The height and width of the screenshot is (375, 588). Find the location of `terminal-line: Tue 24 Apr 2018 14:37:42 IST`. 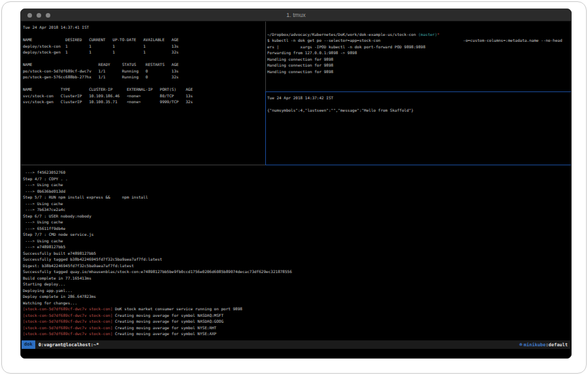

terminal-line: Tue 24 Apr 2018 14:37:42 IST is located at coordinates (419, 98).